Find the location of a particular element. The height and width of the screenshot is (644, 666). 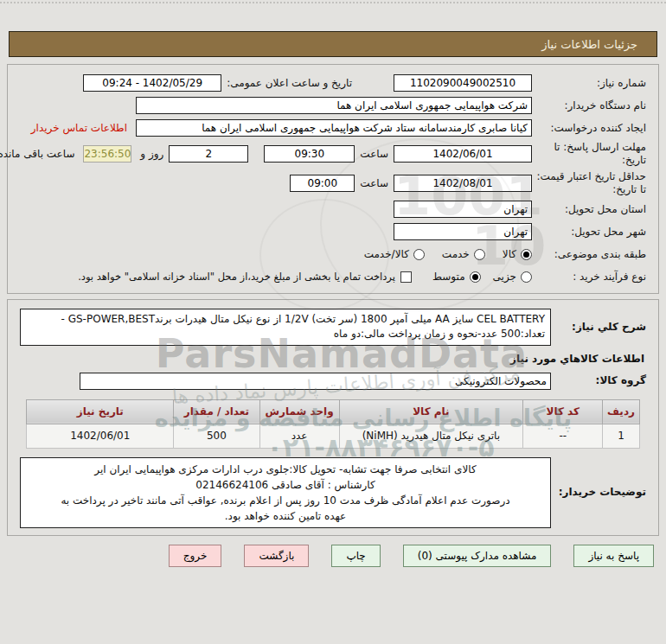

city-input is located at coordinates (463, 232).